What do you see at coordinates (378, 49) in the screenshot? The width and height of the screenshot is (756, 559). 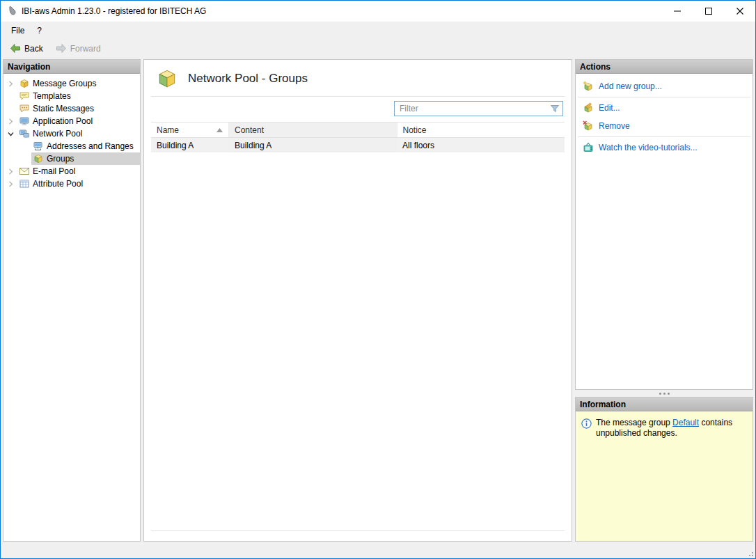 I see `toolbar: Back Forward` at bounding box center [378, 49].